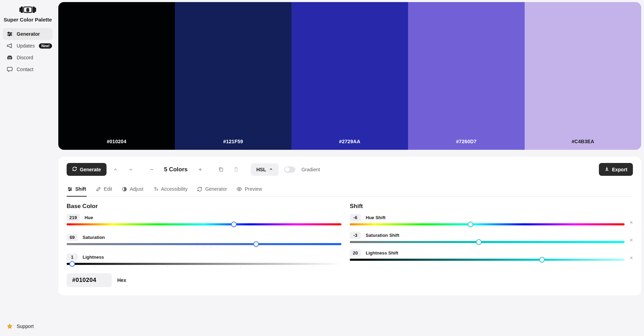 The image size is (644, 336). I want to click on remove-color-button, so click(152, 170).